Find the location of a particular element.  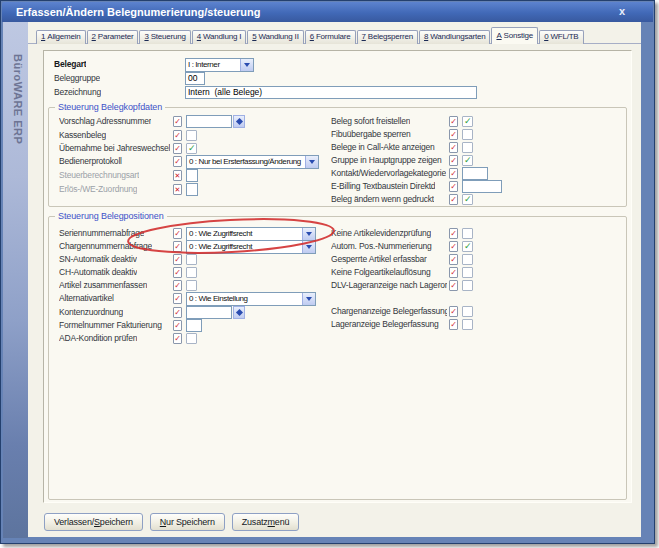

row-folgeartikelaufloesung: Keine Folgeartikelauflösung is located at coordinates (338, 273).